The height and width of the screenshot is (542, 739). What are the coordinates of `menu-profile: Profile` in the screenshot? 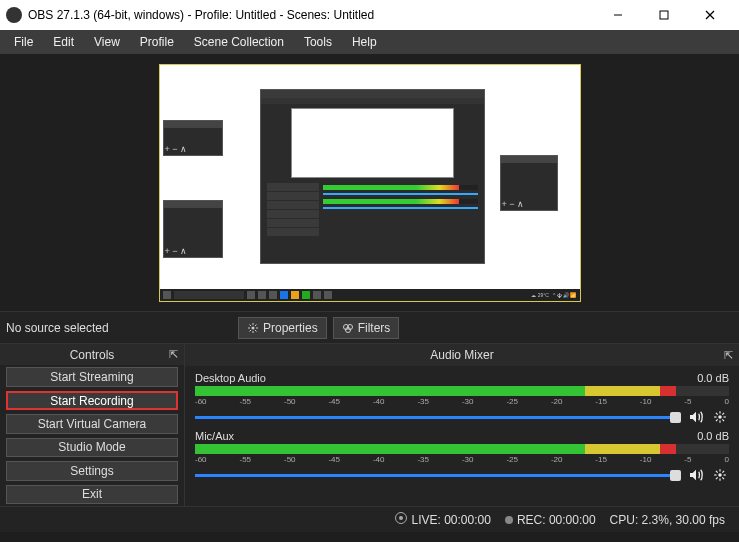 It's located at (157, 42).